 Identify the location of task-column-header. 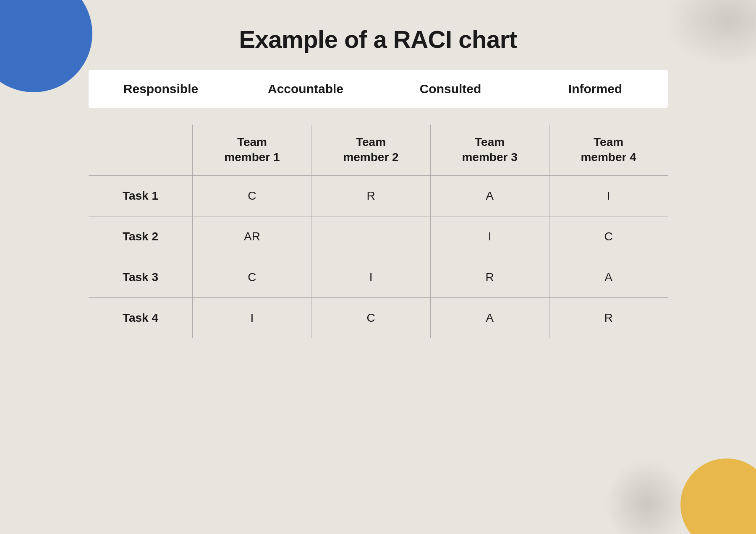
(141, 150).